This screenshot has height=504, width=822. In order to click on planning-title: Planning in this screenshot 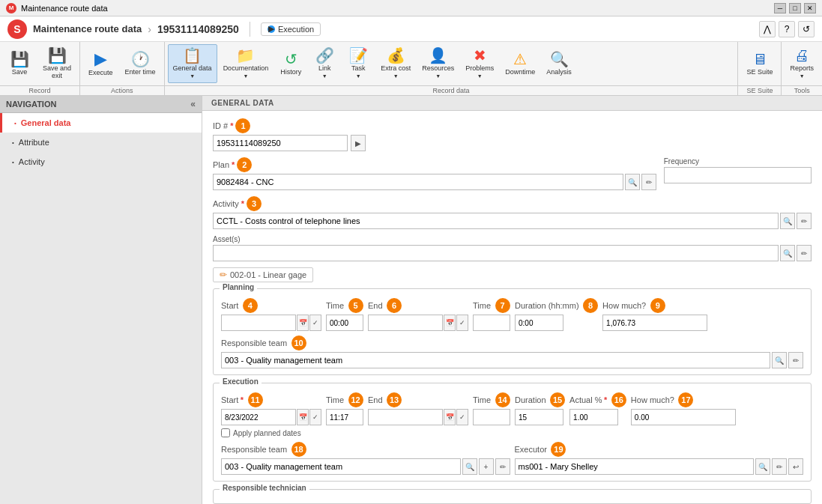, I will do `click(238, 288)`.